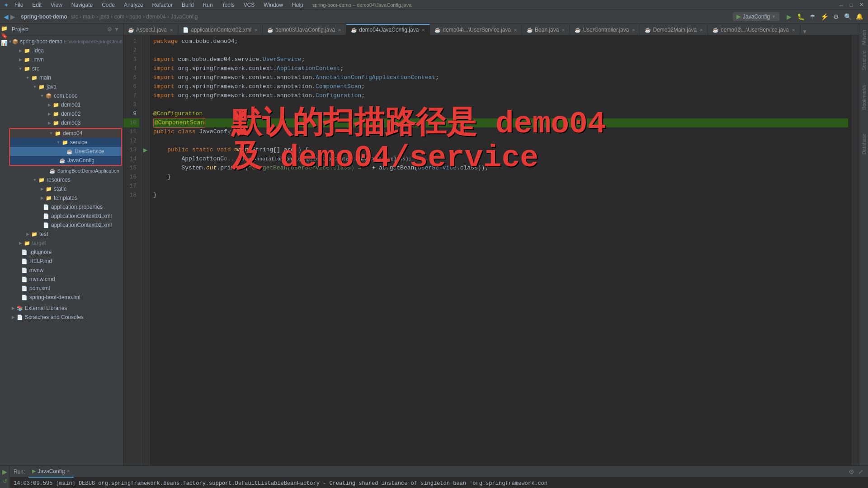 The image size is (868, 488). What do you see at coordinates (66, 308) in the screenshot?
I see `tree-item-ext-libs: ▶ 📚 External Libraries` at bounding box center [66, 308].